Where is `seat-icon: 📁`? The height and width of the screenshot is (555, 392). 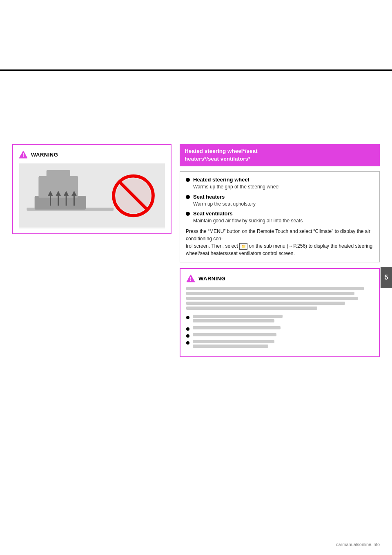 seat-icon: 📁 is located at coordinates (243, 246).